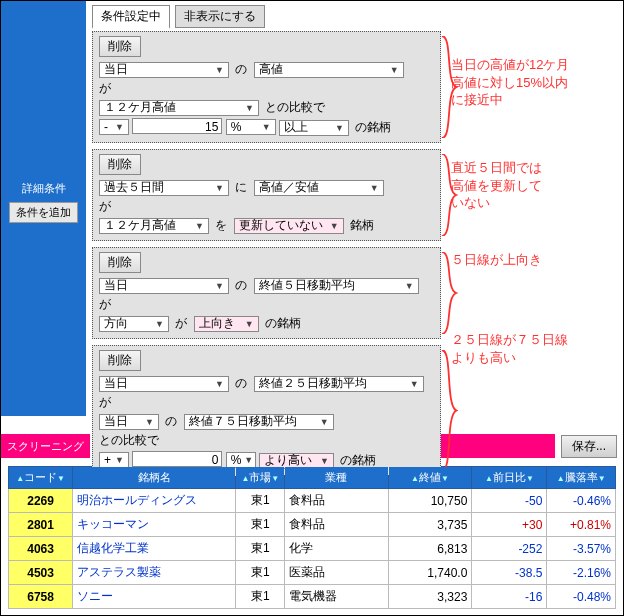  What do you see at coordinates (336, 597) in the screenshot?
I see `sector-cell: 電気機器` at bounding box center [336, 597].